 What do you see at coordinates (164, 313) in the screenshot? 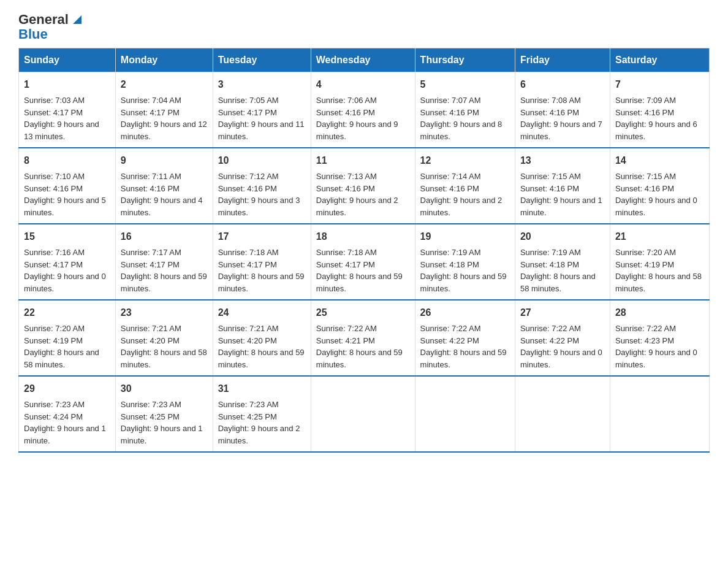
I see `day-number: 23` at bounding box center [164, 313].